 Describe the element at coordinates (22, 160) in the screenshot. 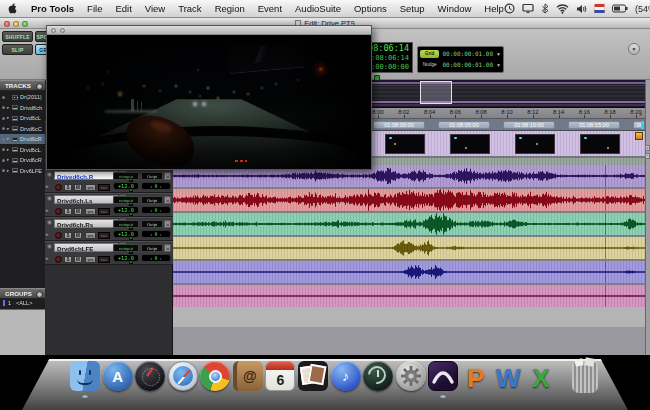

I see `sidebar-item-drvd6cr: ▸Drvd6cR` at that location.